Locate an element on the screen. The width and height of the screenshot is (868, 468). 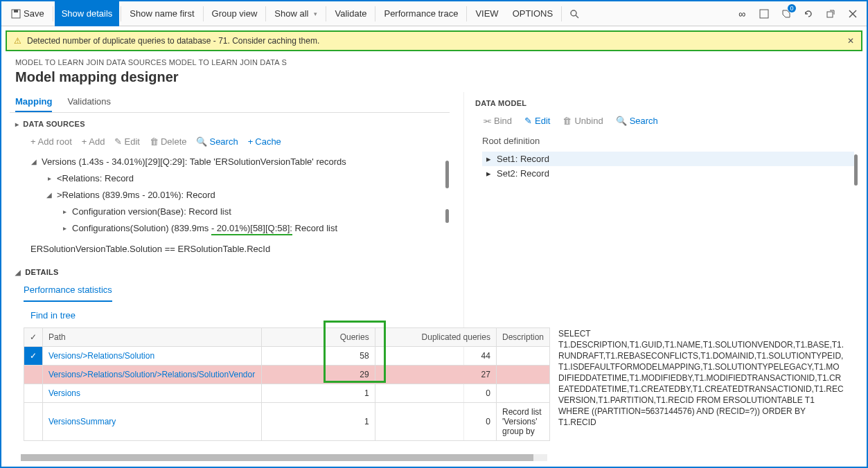
save-button: Save is located at coordinates (28, 14).